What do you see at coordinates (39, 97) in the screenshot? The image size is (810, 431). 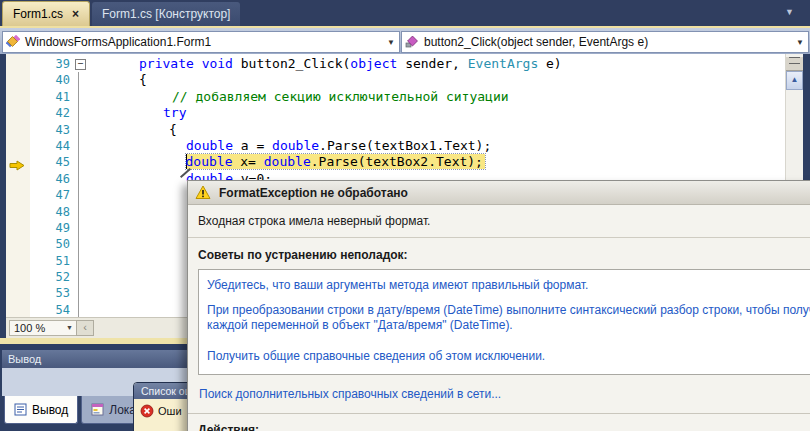 I see `line-number: 41` at bounding box center [39, 97].